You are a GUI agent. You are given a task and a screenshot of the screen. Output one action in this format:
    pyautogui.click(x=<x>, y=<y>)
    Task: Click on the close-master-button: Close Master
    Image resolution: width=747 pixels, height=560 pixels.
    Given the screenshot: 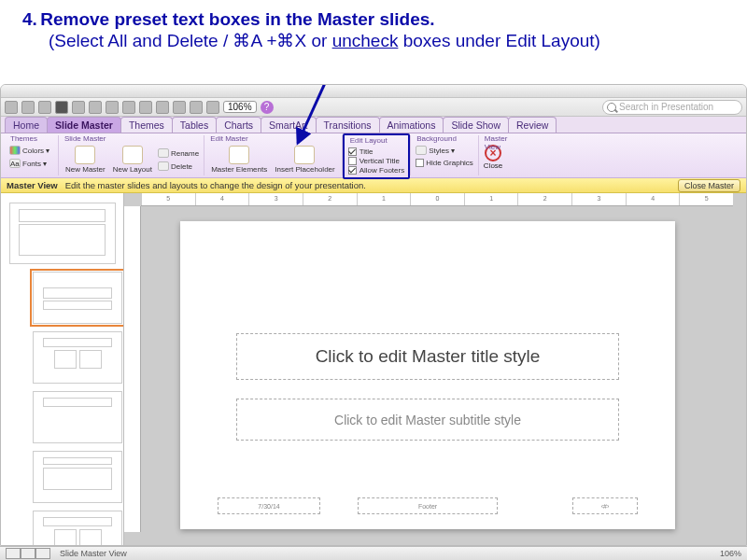 What is the action you would take?
    pyautogui.click(x=710, y=186)
    